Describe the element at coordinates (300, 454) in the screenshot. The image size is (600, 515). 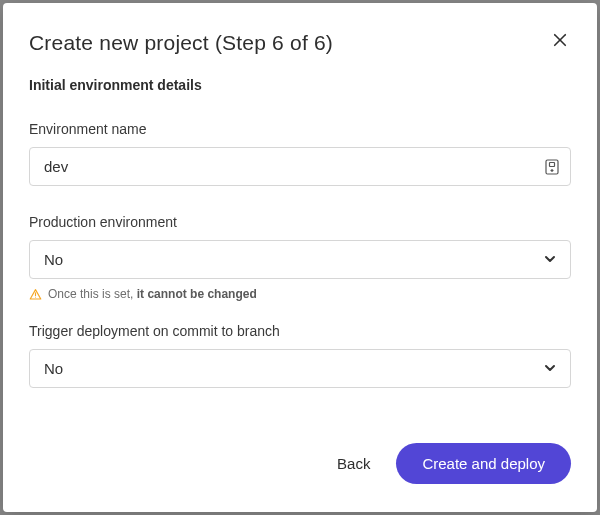
I see `modal-footer: Back Create and deploy` at that location.